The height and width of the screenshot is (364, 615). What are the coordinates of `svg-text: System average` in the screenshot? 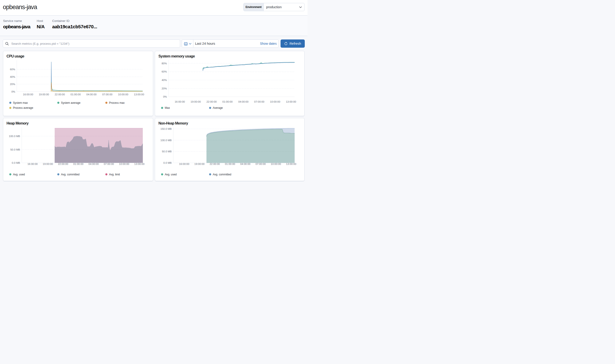 It's located at (71, 103).